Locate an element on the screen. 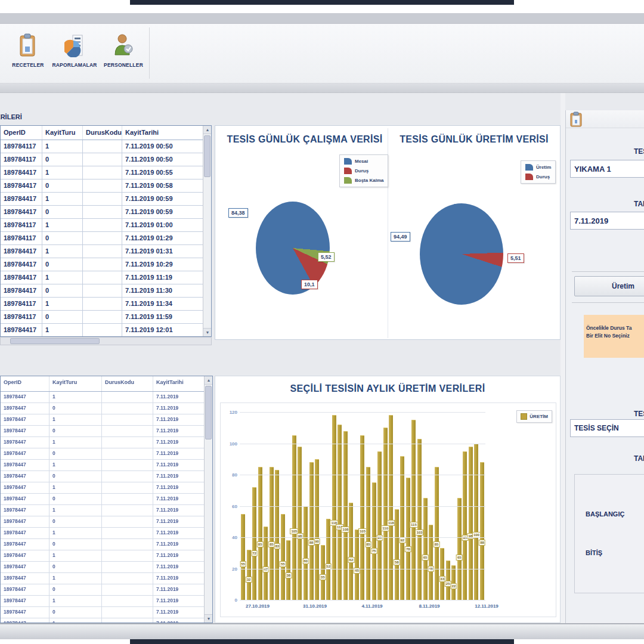  personeller-button: PERSONELLER is located at coordinates (123, 54).